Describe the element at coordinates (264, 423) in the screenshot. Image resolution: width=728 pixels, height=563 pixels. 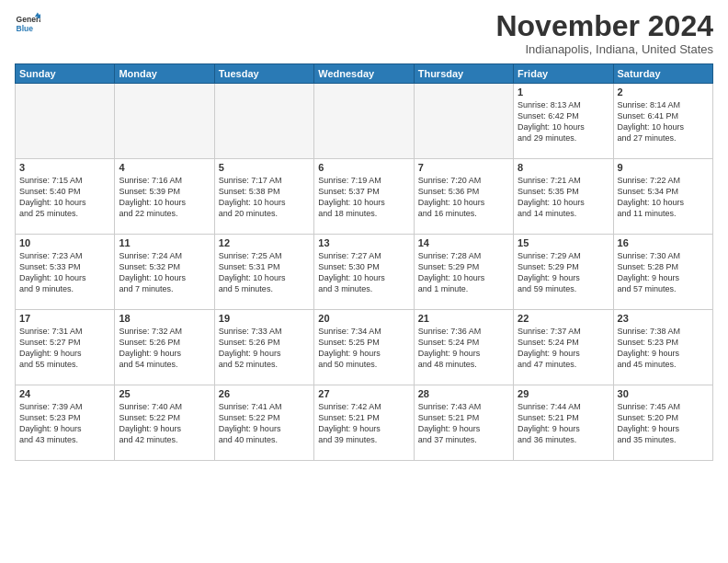
I see `calendar-day: 26Sunrise: 7:41 AM Sunset: 5:22 PM Dayli…` at that location.